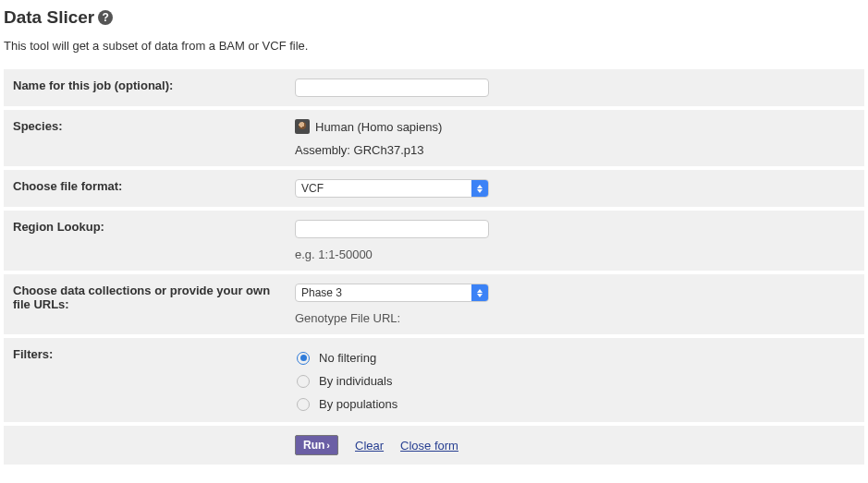 The width and height of the screenshot is (868, 483). I want to click on collections-sublabel: Genotype File URL:, so click(575, 318).